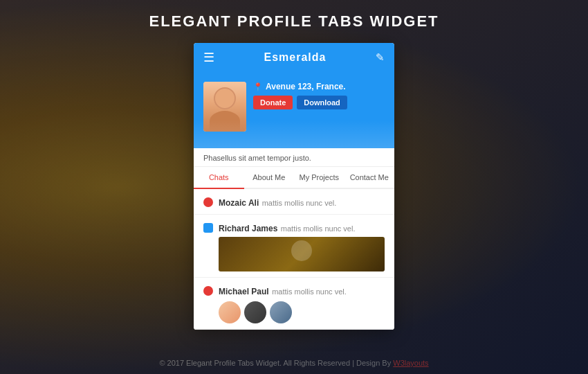 The width and height of the screenshot is (588, 374). I want to click on chat-list: Mozaic Ali mattis mollis nunc vel. Richa…, so click(294, 259).